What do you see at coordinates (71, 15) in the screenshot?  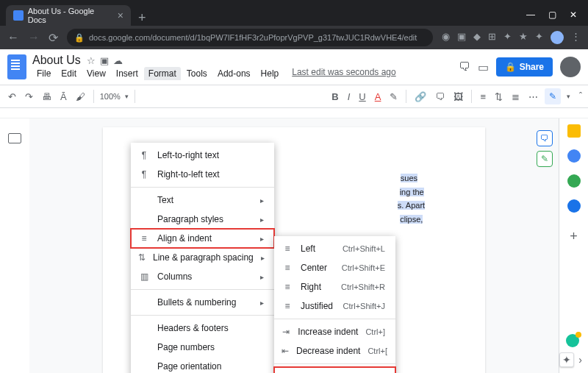 I see `tab-title: About Us - Google Docs` at bounding box center [71, 15].